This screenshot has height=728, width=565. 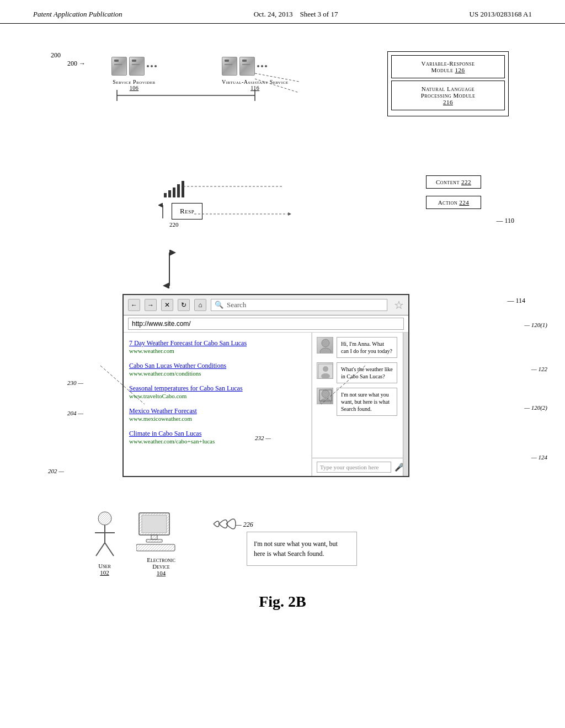 I want to click on search-result-3: Seasonal temperatures for Cabo San Lucas…, so click(x=217, y=392).